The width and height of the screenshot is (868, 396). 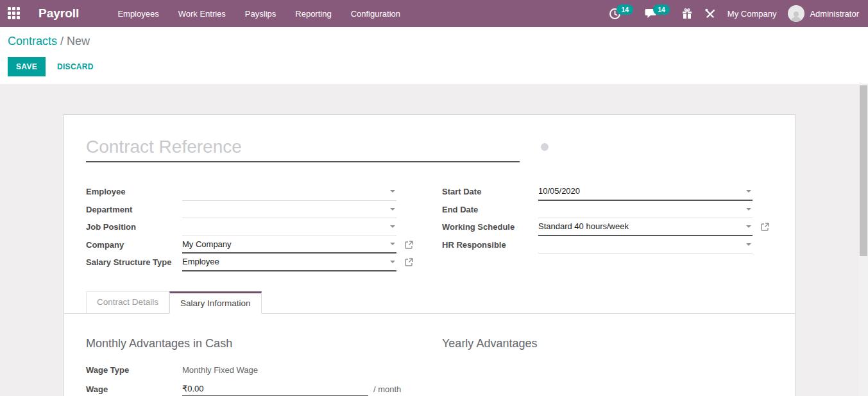 I want to click on messages-button: 14, so click(x=657, y=13).